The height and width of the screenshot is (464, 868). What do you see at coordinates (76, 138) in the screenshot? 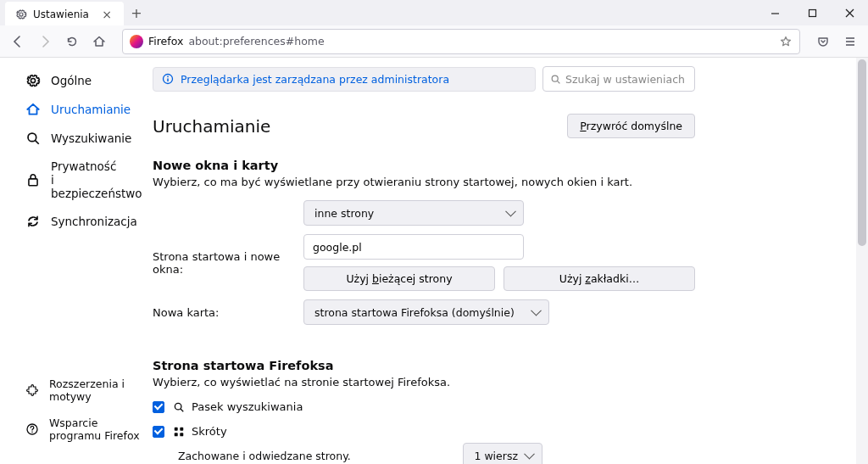
I see `sidebar-item-search: Wyszukiwanie` at bounding box center [76, 138].